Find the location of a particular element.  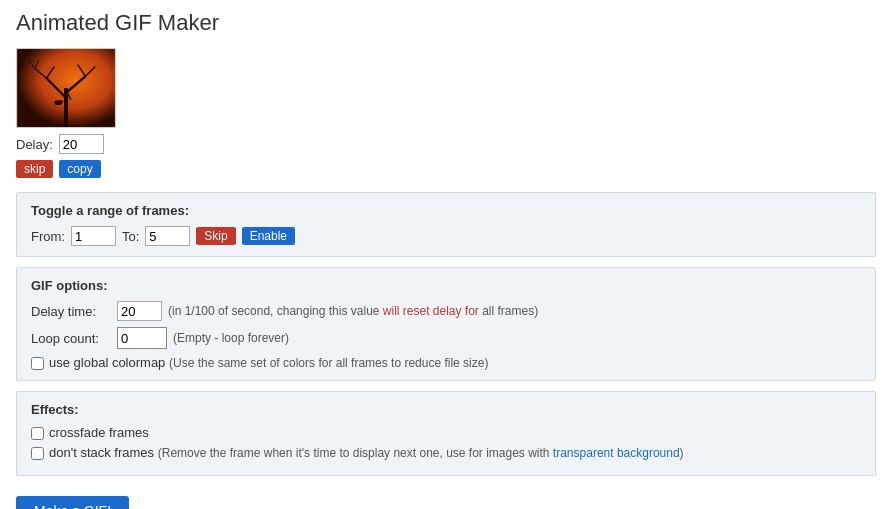

loop-count-input is located at coordinates (142, 338).